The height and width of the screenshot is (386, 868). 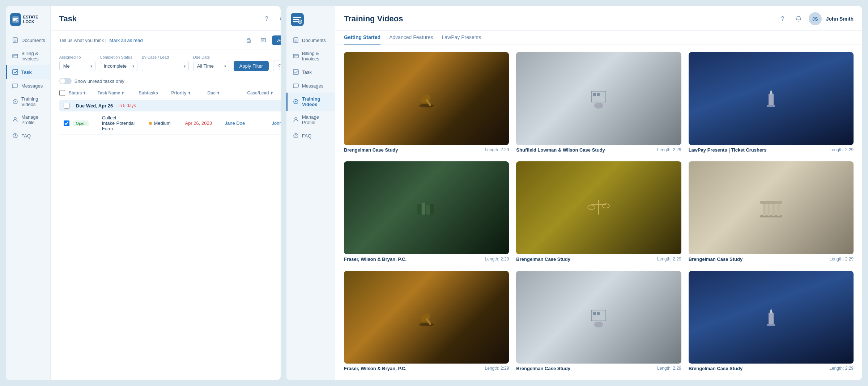 I want to click on filter-row: Assigned To Me Completion Status Incompl…, so click(x=166, y=63).